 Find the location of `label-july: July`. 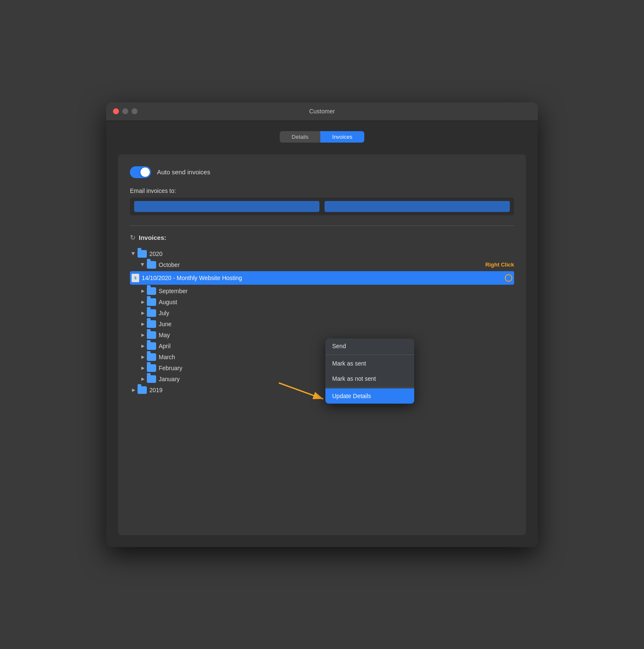

label-july: July is located at coordinates (336, 313).